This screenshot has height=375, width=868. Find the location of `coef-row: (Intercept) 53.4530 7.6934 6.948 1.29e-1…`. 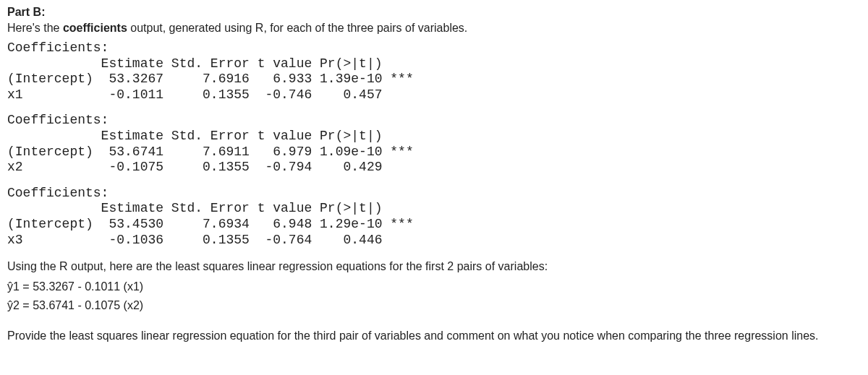

coef-row: (Intercept) 53.4530 7.6934 6.948 1.29e-1… is located at coordinates (210, 224).